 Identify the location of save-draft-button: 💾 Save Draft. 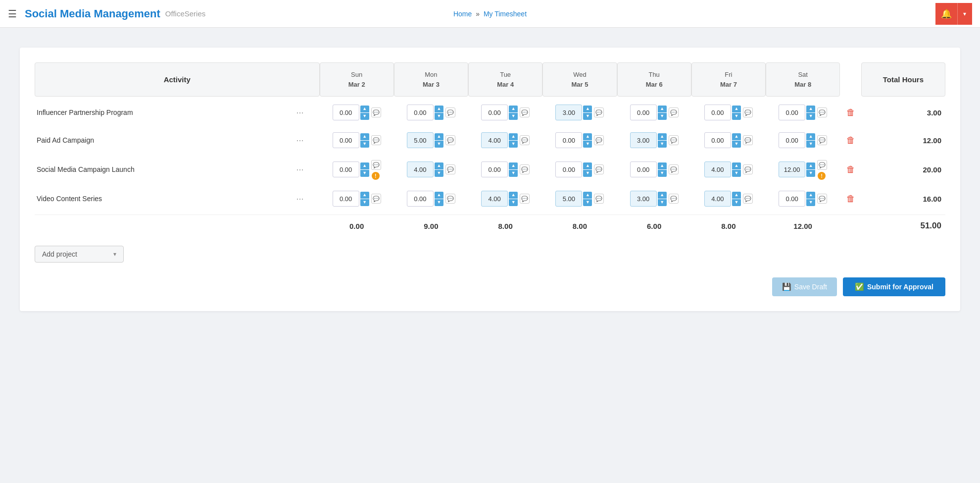
(805, 287).